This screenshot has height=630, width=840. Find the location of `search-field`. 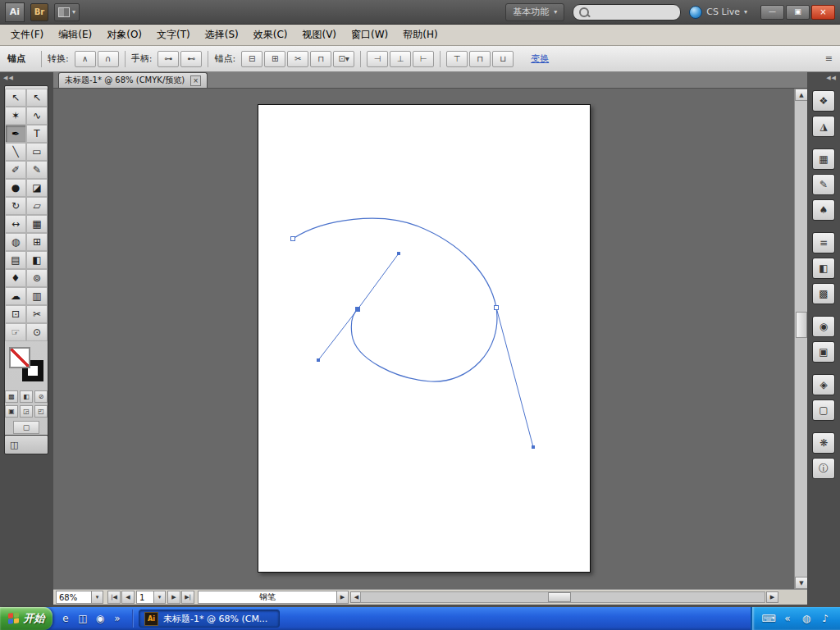

search-field is located at coordinates (627, 12).